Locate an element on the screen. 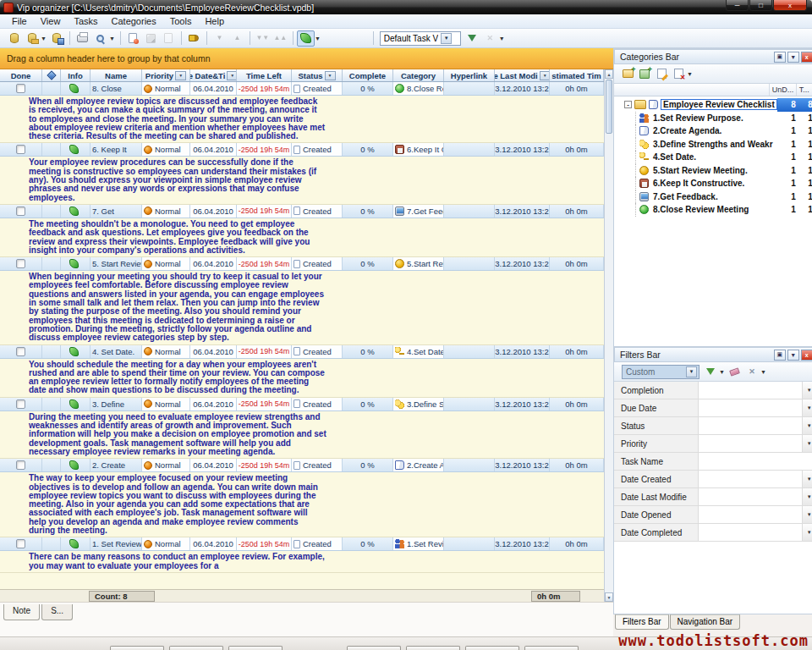  count-column-header: UnD... is located at coordinates (782, 90).